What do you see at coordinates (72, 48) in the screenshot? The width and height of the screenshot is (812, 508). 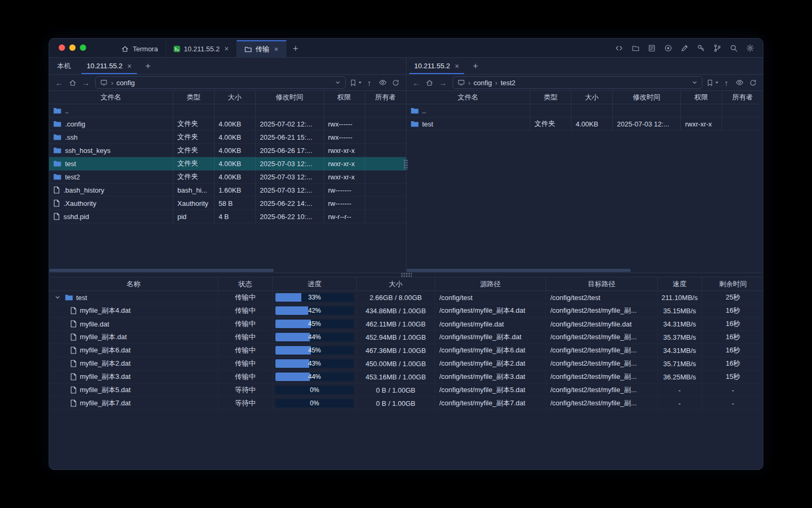 I see `minimize-button` at bounding box center [72, 48].